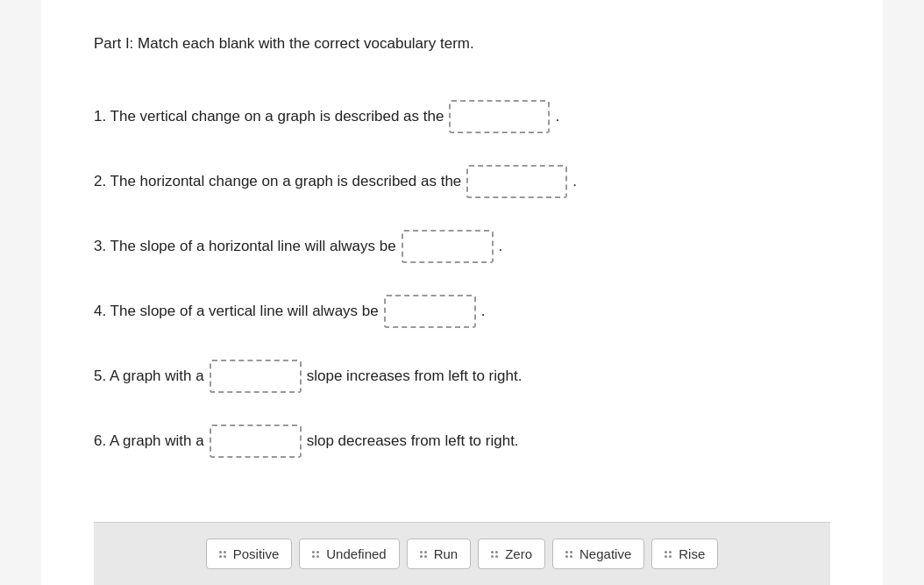 The image size is (924, 585). I want to click on chip-negative-label: Negative, so click(605, 554).